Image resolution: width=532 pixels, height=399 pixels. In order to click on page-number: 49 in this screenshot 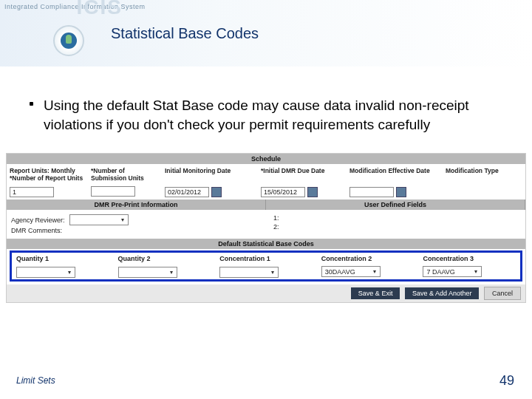, I will do `click(507, 381)`.